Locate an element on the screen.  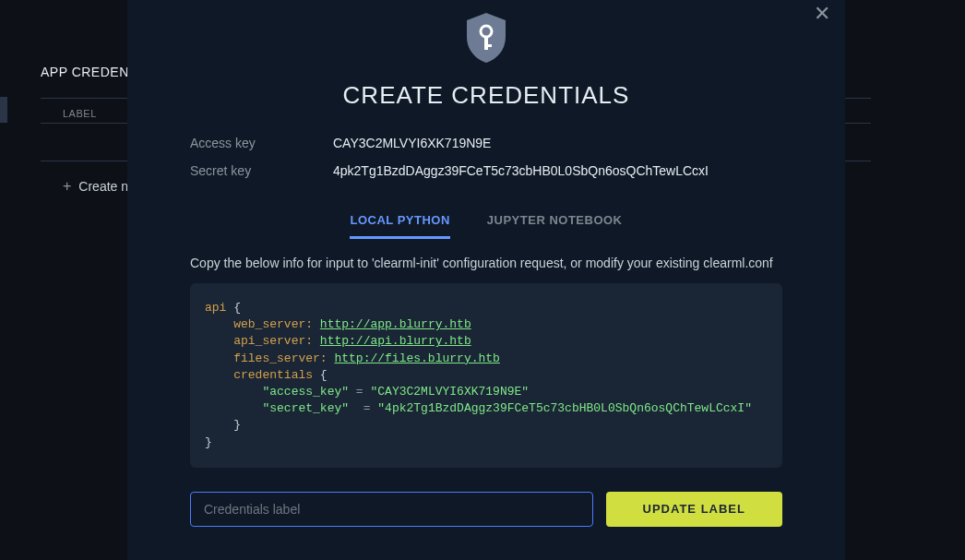
code-access-key-k: "access_key" is located at coordinates (305, 391).